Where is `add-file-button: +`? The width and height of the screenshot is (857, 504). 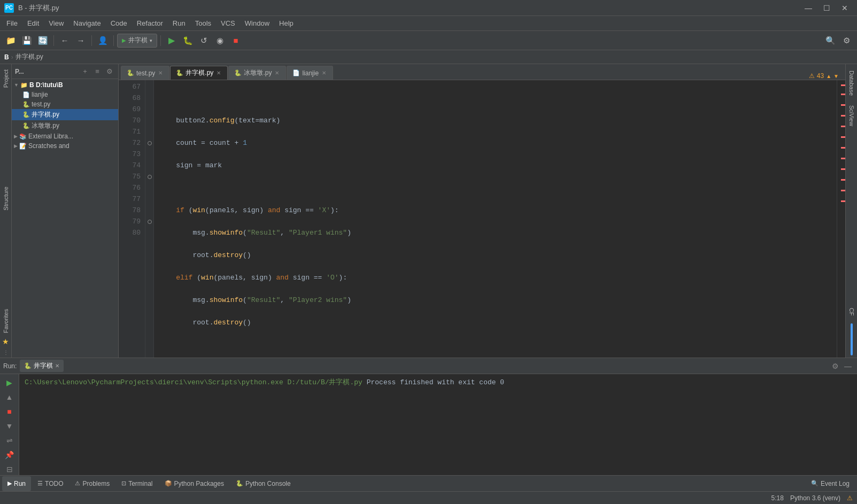
add-file-button: + is located at coordinates (85, 72).